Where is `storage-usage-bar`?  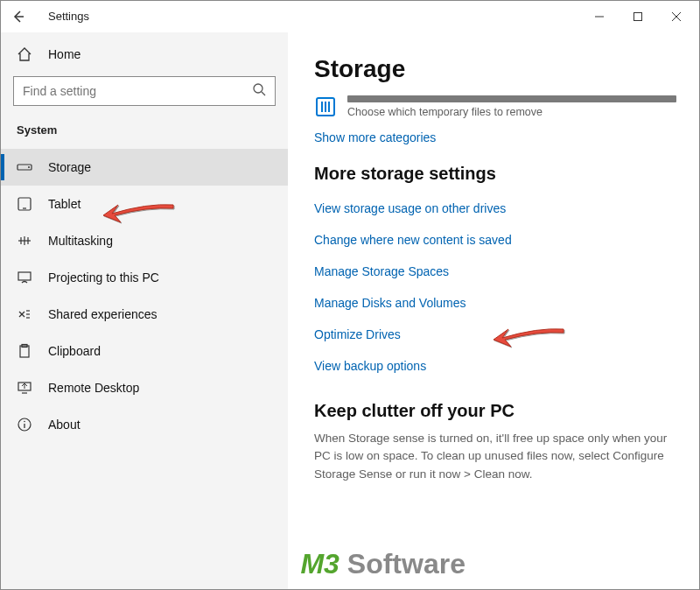
storage-usage-bar is located at coordinates (512, 99).